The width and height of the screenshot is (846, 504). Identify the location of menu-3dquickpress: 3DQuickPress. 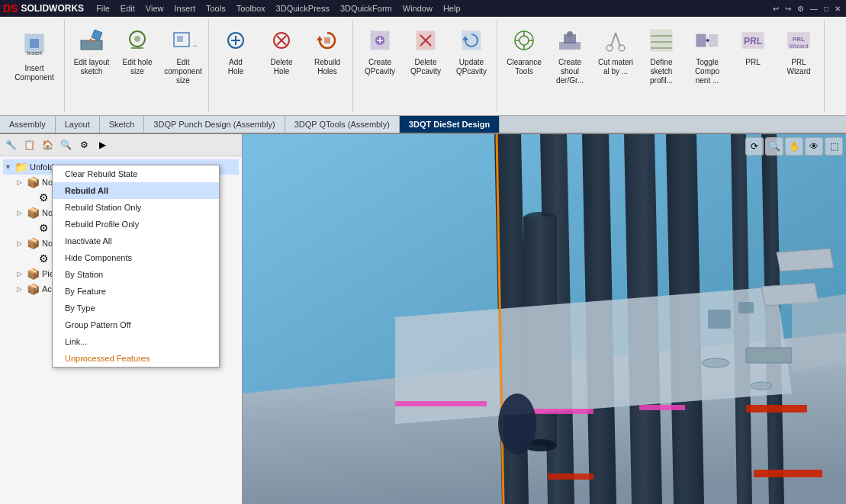
(303, 8).